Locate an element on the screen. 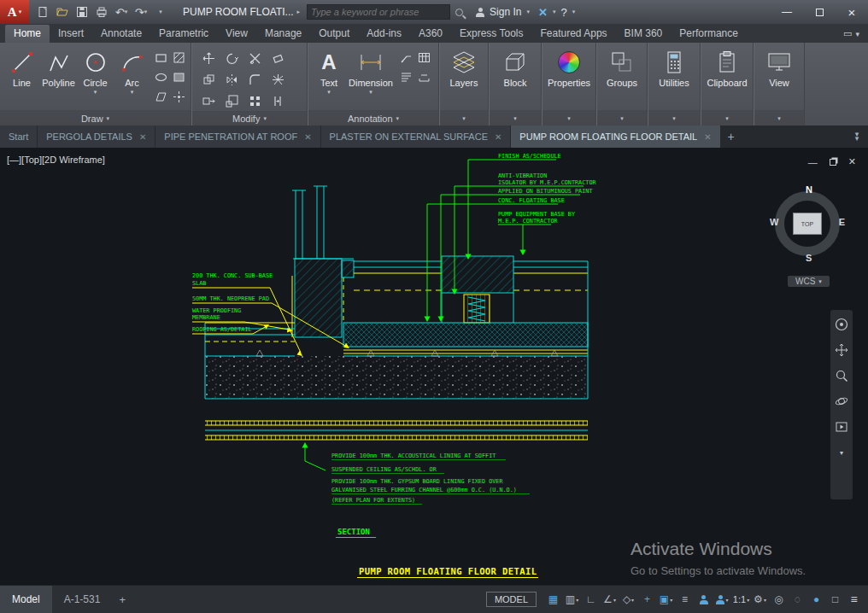 The image size is (868, 613). block-panel-label: ▾ is located at coordinates (515, 118).